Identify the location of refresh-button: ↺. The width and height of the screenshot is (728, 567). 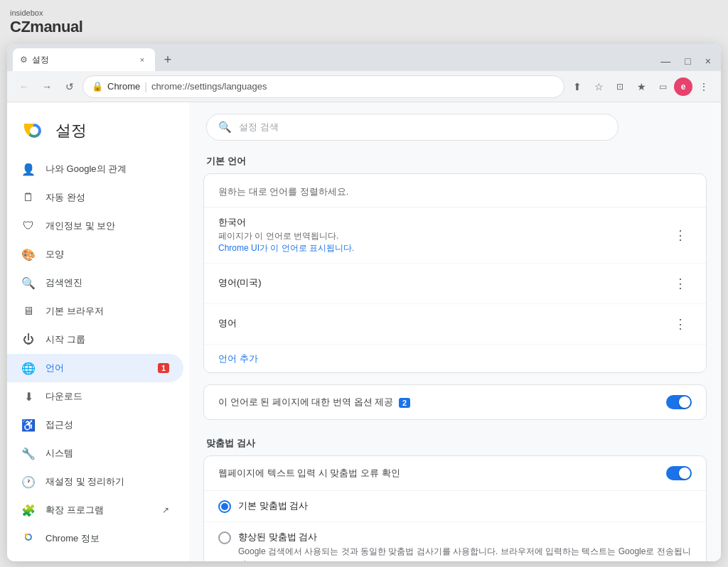
(70, 87).